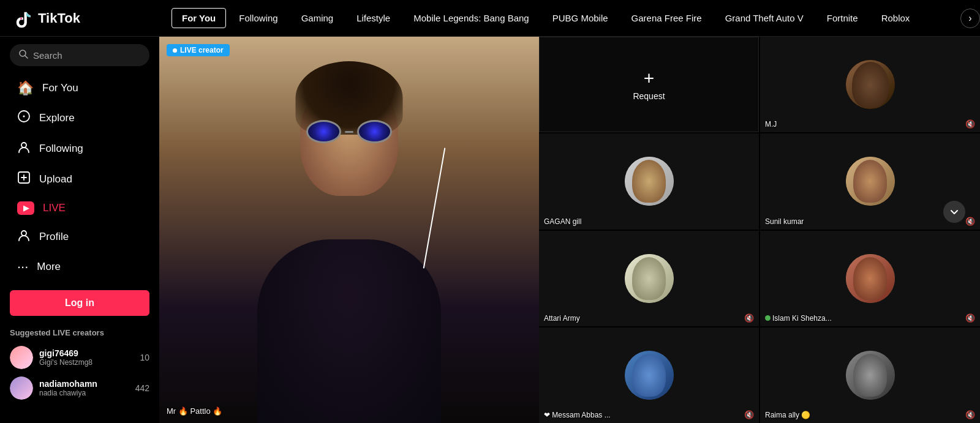 This screenshot has height=423, width=980. I want to click on home-icon: 🏠, so click(26, 88).